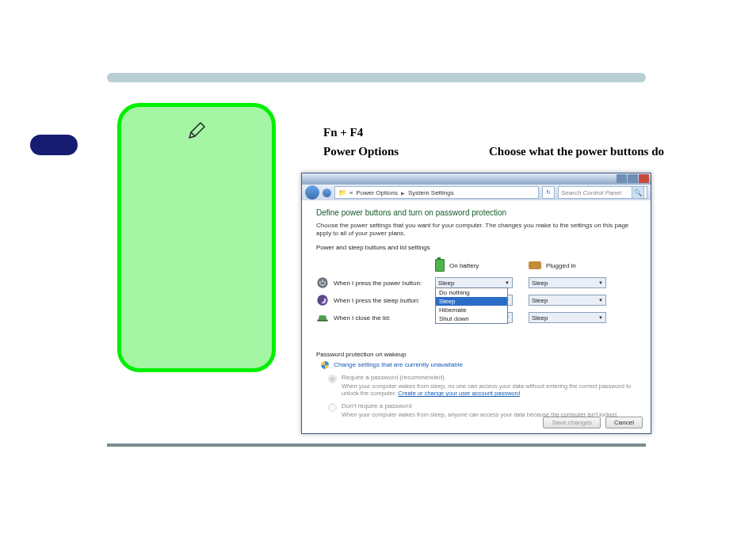 This screenshot has width=756, height=533. I want to click on crumb-power-options: Power Options, so click(376, 193).